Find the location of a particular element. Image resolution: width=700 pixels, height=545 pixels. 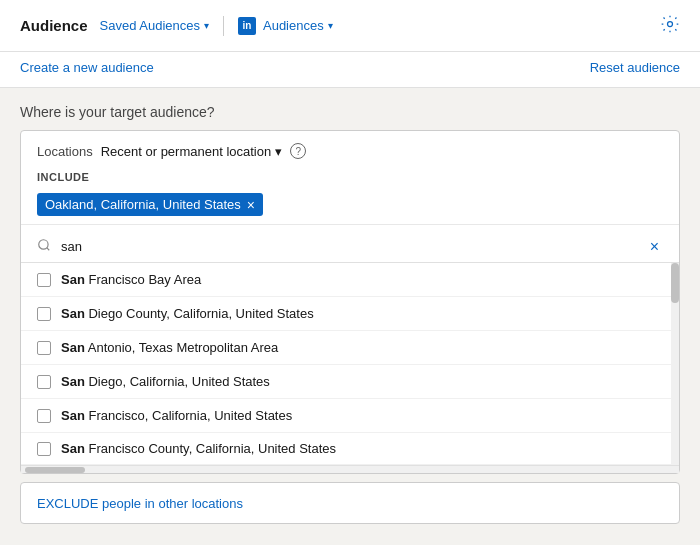

locations-row: Locations Recent or permanent location ▾… is located at coordinates (350, 149).